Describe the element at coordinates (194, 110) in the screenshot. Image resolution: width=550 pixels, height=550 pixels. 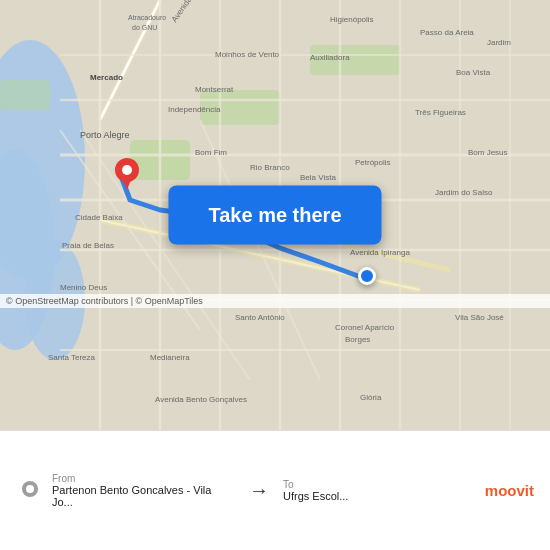
I see `svg-text: Independência` at that location.